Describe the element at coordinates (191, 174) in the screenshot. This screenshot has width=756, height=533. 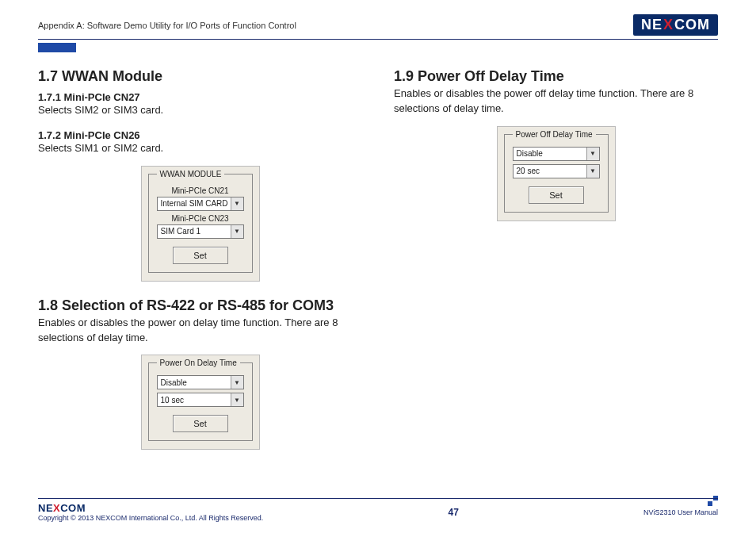
I see `wwan-legend: WWAN MODULE` at that location.